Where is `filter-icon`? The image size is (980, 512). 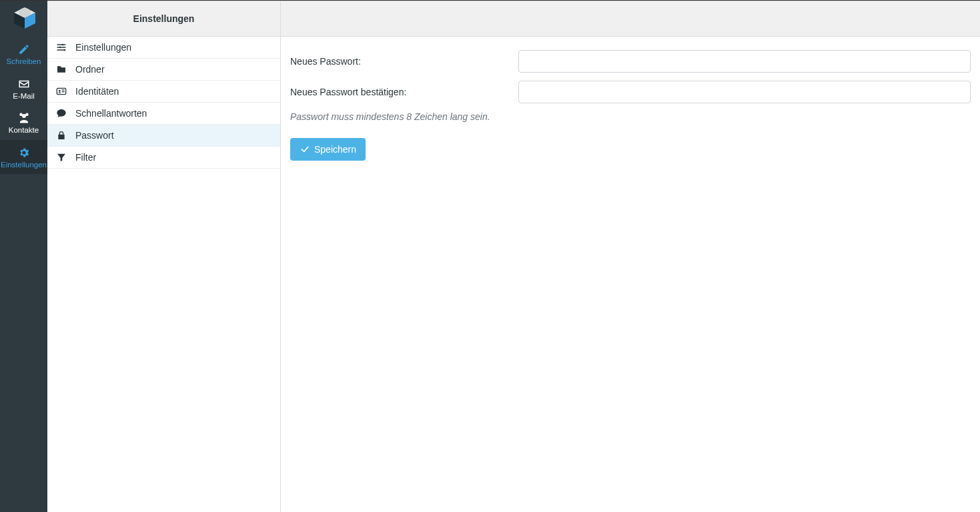
filter-icon is located at coordinates (61, 157).